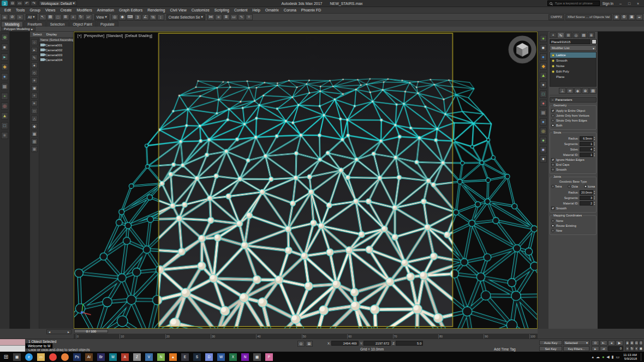  What do you see at coordinates (49, 331) in the screenshot?
I see `previous-frame-button: ◂` at bounding box center [49, 331].